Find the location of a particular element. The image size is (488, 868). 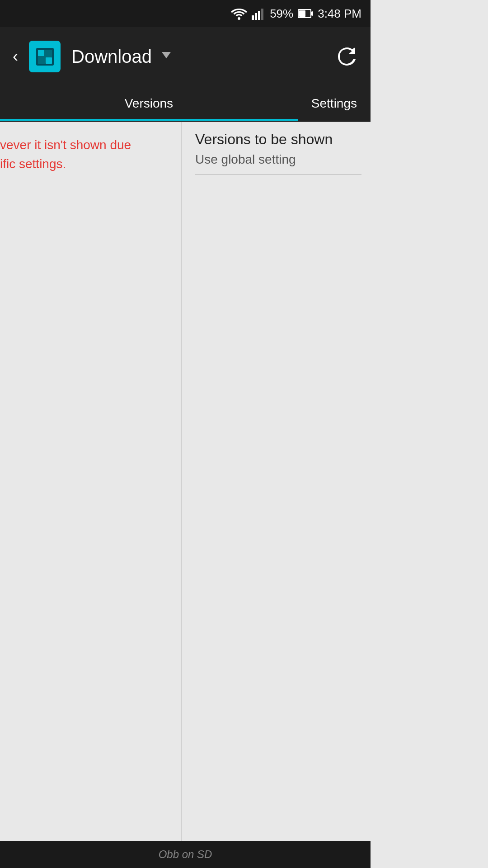

app-bar: ‹ Download is located at coordinates (185, 57).